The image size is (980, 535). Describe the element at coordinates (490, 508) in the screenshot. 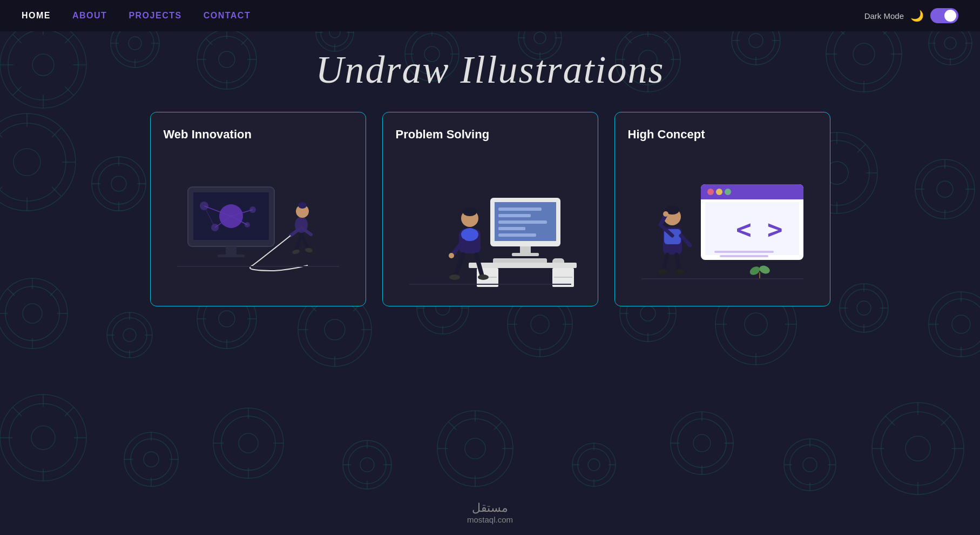

I see `footer-arabic: مستقل` at that location.